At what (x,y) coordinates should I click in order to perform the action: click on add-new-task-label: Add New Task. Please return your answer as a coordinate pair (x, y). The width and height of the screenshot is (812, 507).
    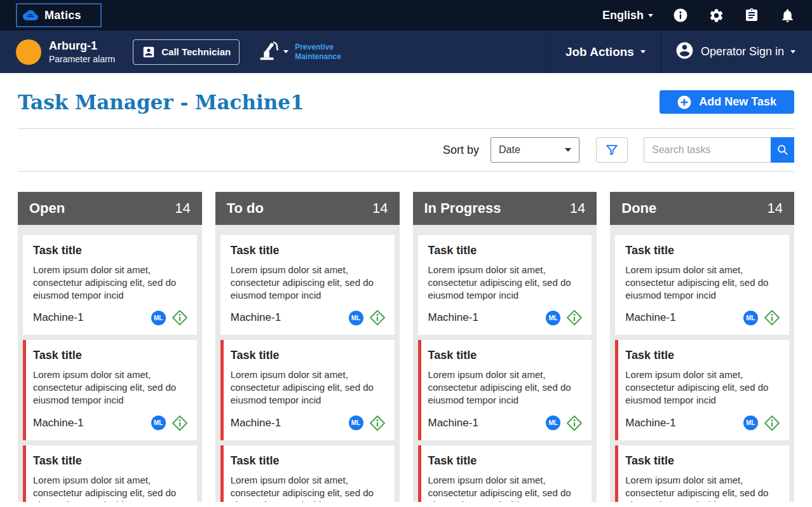
    Looking at the image, I should click on (738, 102).